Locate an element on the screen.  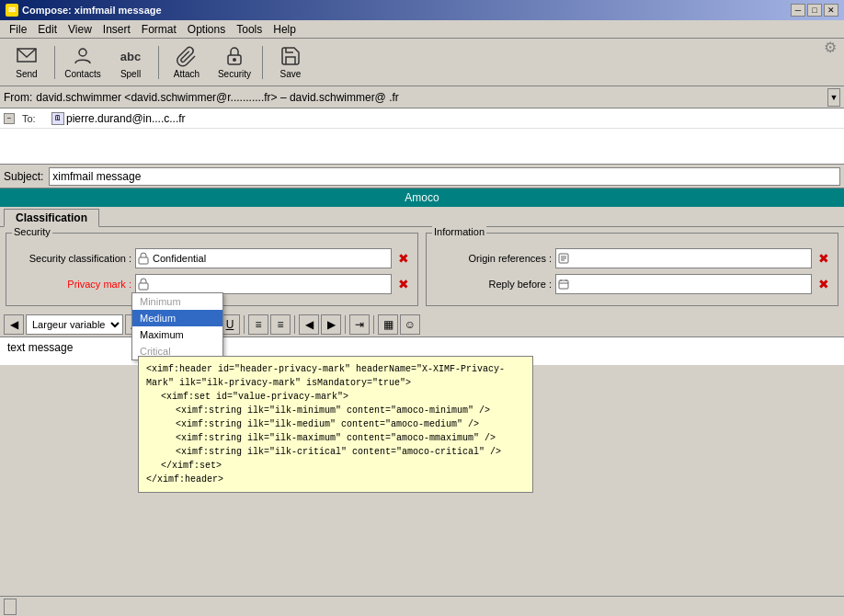
information-group: Information Origin references : ✖ Reply … is located at coordinates (633, 269).